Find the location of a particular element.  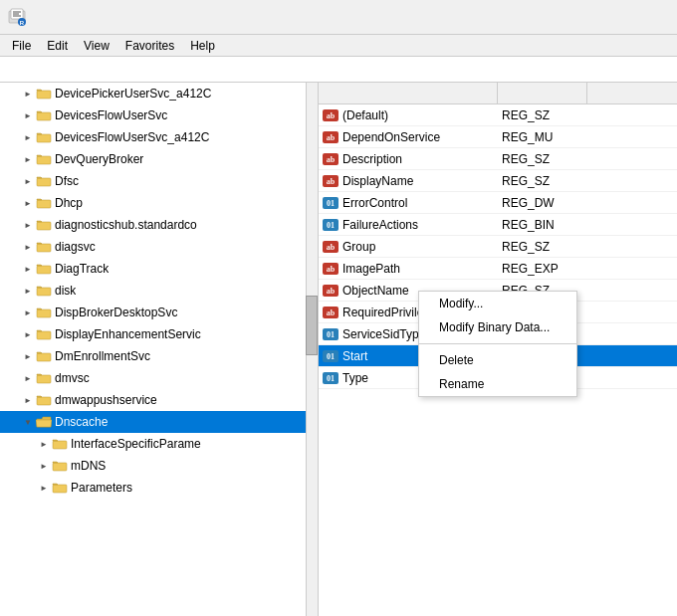

tree-expand-dispbrokerdeskop: ► is located at coordinates (28, 312).